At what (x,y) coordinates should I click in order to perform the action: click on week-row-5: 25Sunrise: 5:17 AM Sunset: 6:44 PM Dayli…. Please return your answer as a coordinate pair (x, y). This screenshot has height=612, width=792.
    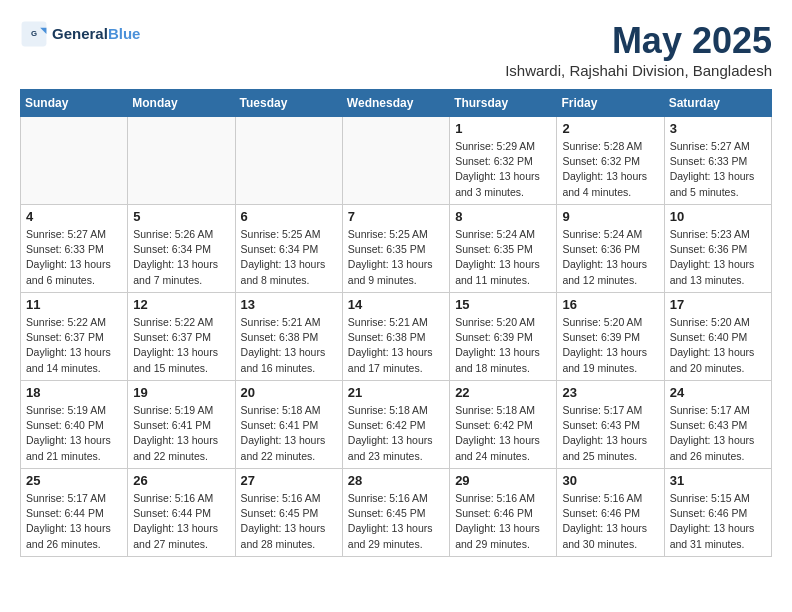
    Looking at the image, I should click on (396, 513).